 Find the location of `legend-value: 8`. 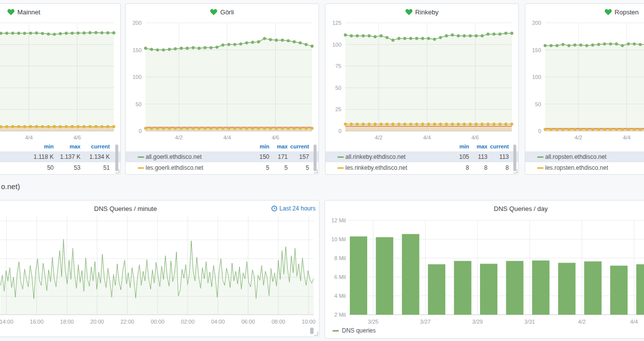

legend-value: 8 is located at coordinates (489, 168).